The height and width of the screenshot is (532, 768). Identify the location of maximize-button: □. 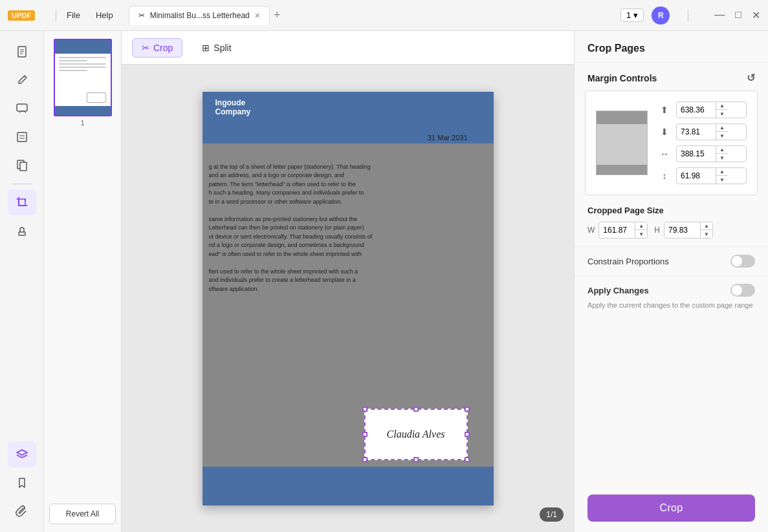
(738, 16).